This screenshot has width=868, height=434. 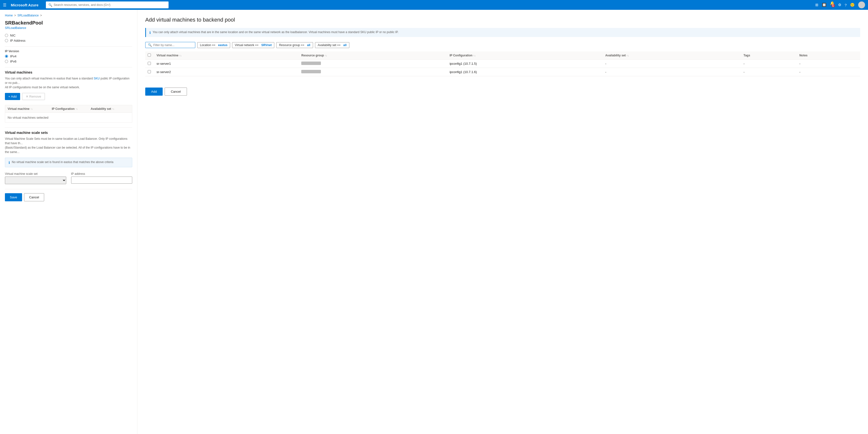 What do you see at coordinates (226, 72) in the screenshot?
I see `row-vm-name: sr-server2` at bounding box center [226, 72].